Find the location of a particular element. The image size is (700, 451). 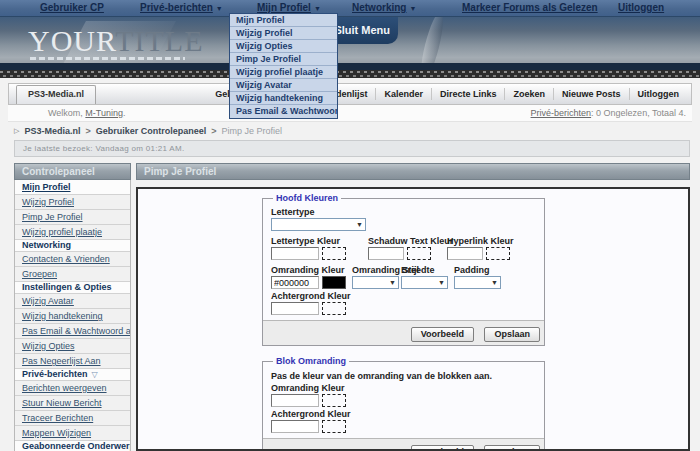

lettertype-kleur-input is located at coordinates (295, 254).